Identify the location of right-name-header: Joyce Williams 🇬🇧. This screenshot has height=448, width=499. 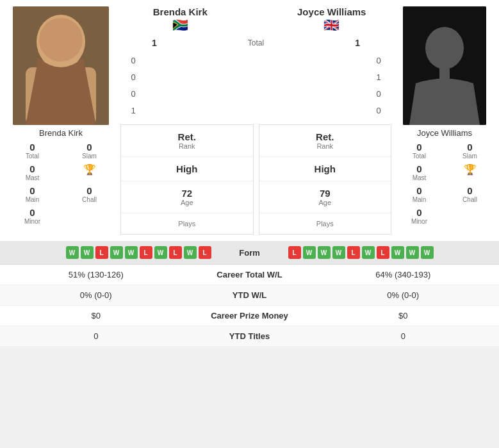
(332, 19).